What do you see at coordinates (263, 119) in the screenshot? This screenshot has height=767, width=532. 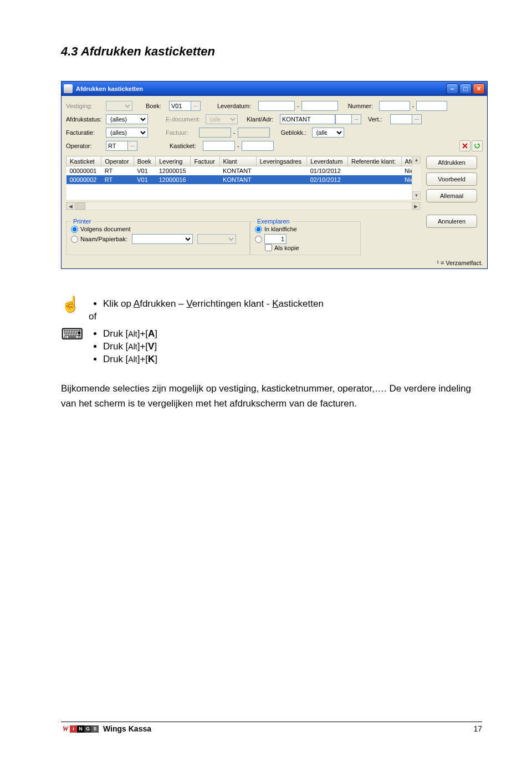 I see `label-klantadr: Klant/Adr:` at bounding box center [263, 119].